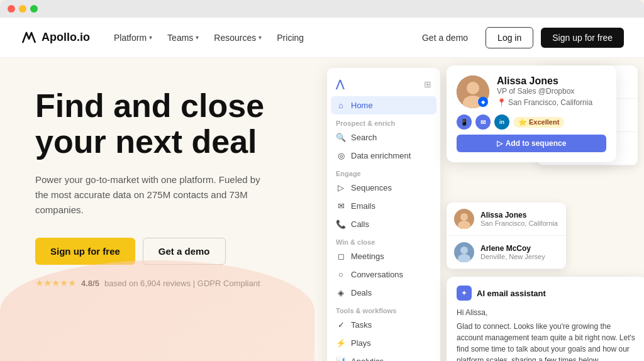 The image size is (644, 361). Describe the element at coordinates (545, 103) in the screenshot. I see `contact-location: 📍 San Francisco, California` at that location.